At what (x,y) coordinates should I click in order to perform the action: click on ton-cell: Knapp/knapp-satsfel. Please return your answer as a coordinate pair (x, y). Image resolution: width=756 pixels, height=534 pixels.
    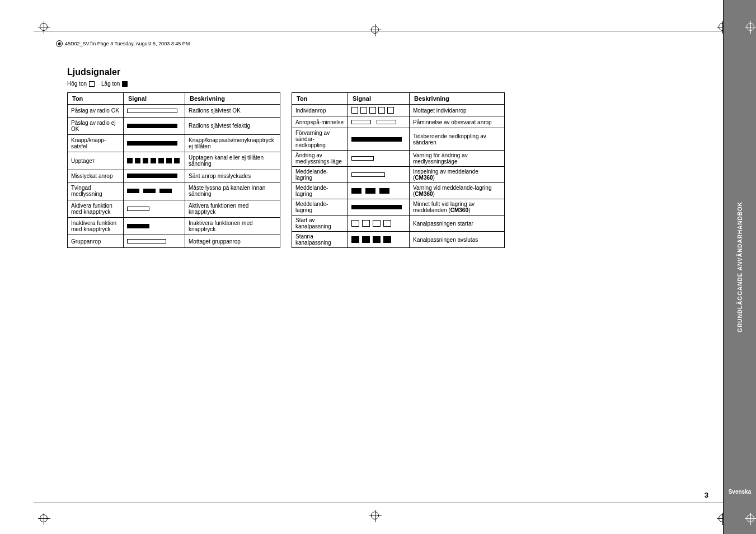
    Looking at the image, I should click on (96, 143).